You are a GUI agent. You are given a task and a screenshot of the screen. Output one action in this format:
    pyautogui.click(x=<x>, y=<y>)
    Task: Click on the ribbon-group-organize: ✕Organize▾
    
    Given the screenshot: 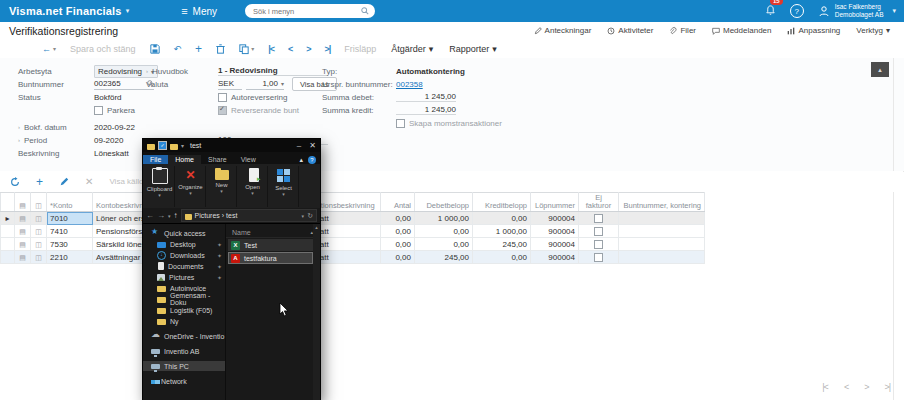 What is the action you would take?
    pyautogui.click(x=191, y=186)
    